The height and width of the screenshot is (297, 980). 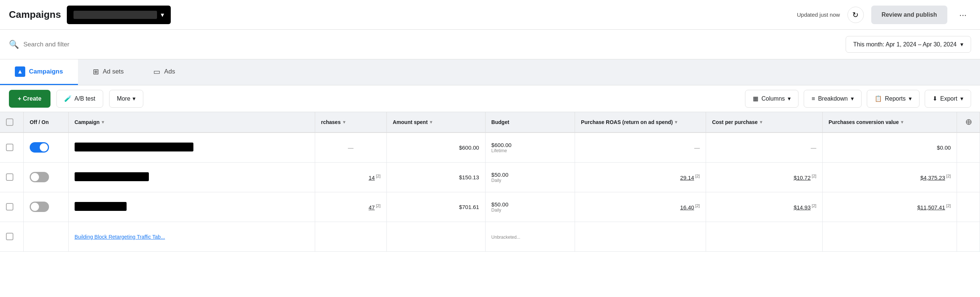 I want to click on th-checkbox, so click(x=11, y=122).